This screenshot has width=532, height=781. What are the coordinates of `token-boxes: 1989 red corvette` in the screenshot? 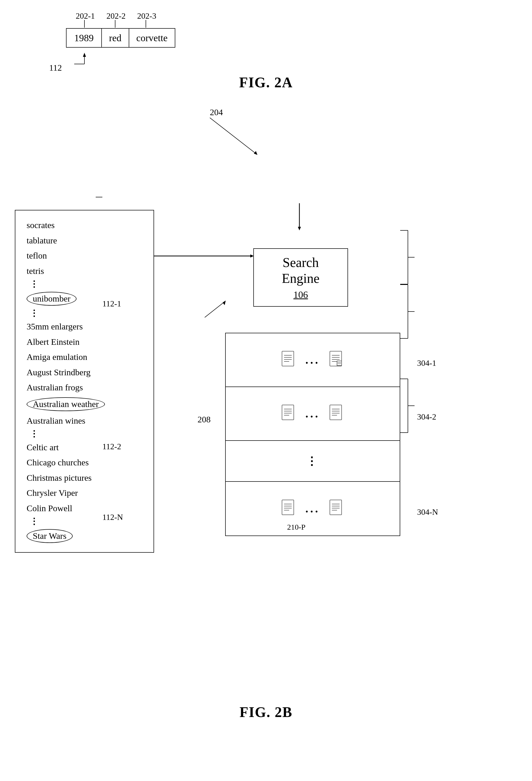 It's located at (121, 38).